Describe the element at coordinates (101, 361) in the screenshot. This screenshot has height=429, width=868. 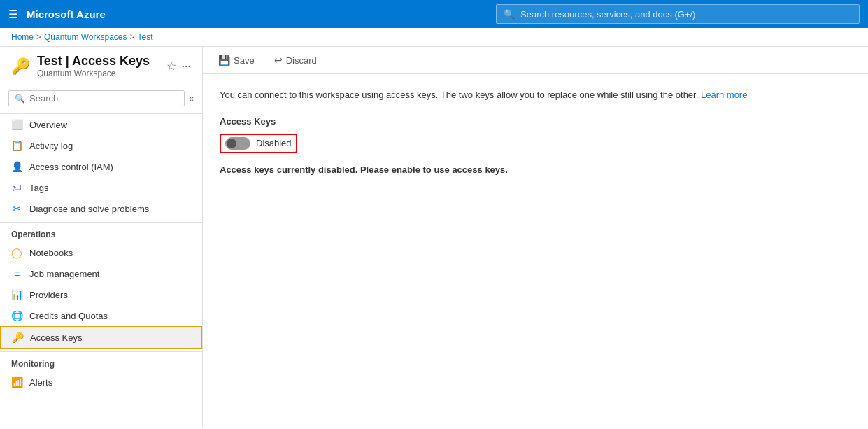
I see `monitoring-section-label: Monitoring` at that location.